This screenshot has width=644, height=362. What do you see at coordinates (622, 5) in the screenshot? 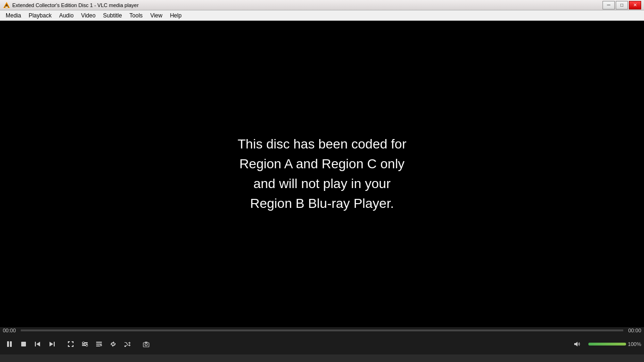
I see `maximize-button: □` at bounding box center [622, 5].